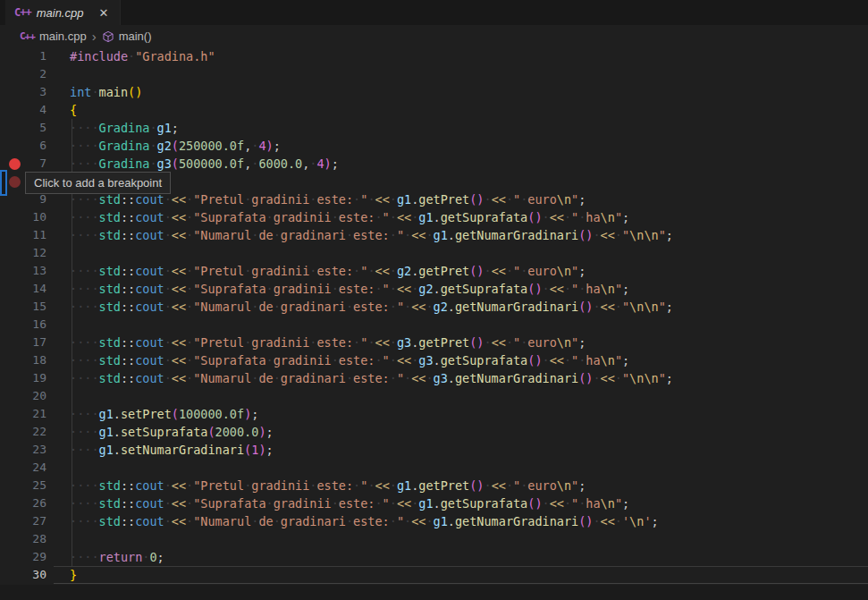 The width and height of the screenshot is (868, 600). Describe the element at coordinates (434, 592) in the screenshot. I see `editor-empty-area` at that location.